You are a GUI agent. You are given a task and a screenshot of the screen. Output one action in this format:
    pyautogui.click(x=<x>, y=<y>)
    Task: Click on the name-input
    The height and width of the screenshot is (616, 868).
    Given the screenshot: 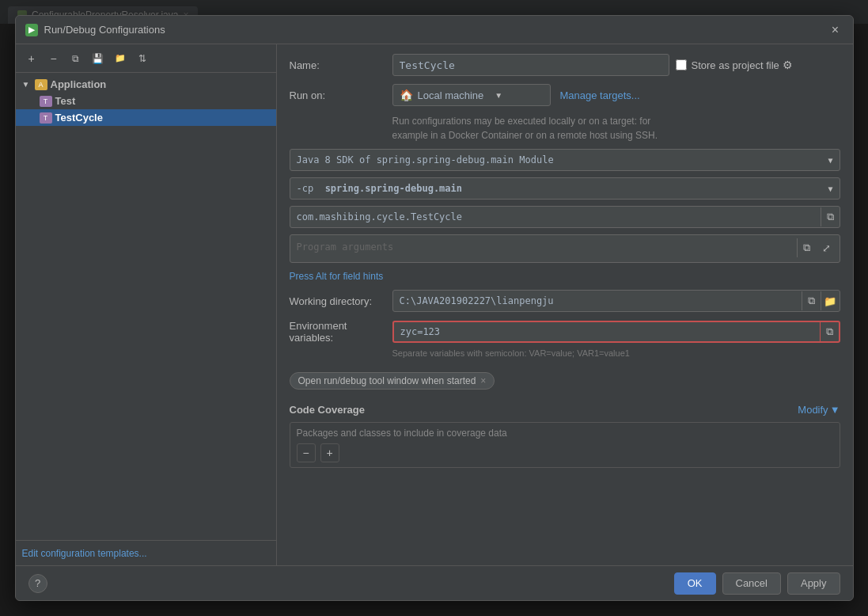 What is the action you would take?
    pyautogui.click(x=531, y=65)
    